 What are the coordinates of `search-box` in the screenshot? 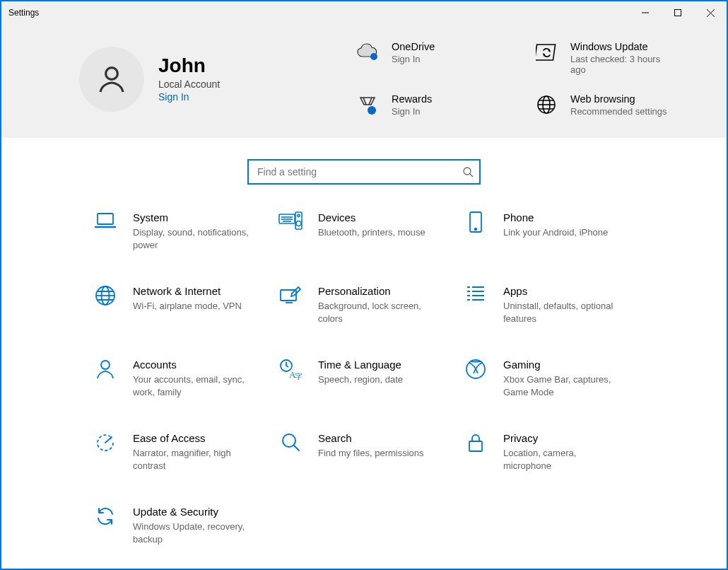 It's located at (364, 172).